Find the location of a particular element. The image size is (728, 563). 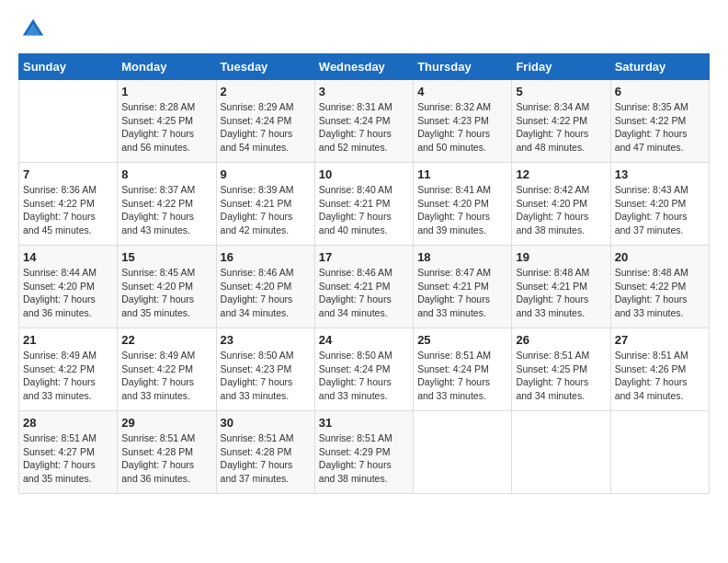

daylight: Daylight: 7 hours and 52 minutes. is located at coordinates (355, 140).